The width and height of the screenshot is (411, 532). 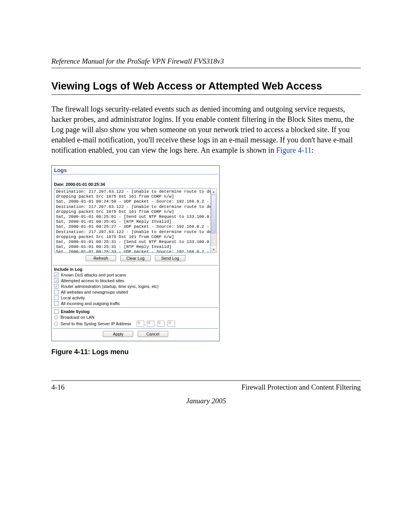 I want to click on apply-button: Apply, so click(x=118, y=334).